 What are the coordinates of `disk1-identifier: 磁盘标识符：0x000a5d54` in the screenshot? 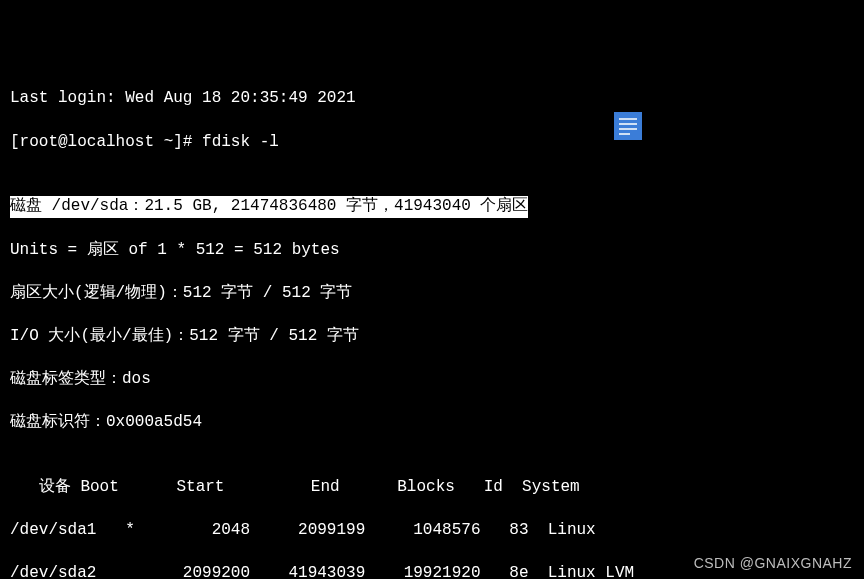 It's located at (432, 423).